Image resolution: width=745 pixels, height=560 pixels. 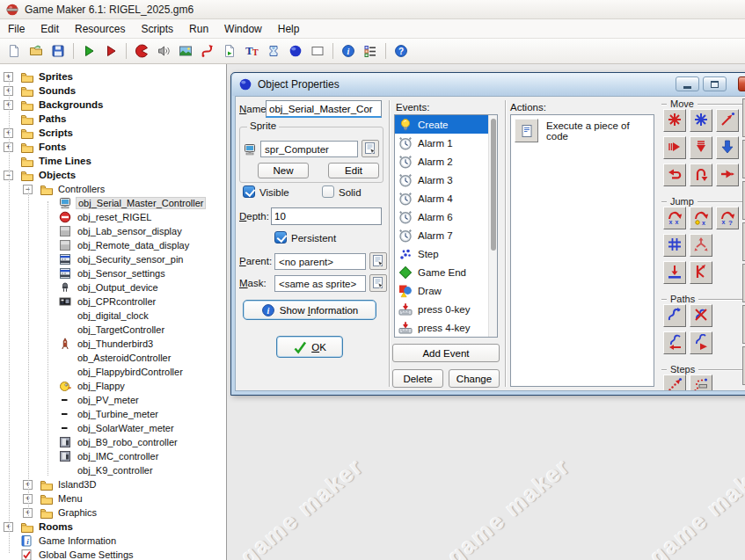 What do you see at coordinates (89, 51) in the screenshot?
I see `run-button` at bounding box center [89, 51].